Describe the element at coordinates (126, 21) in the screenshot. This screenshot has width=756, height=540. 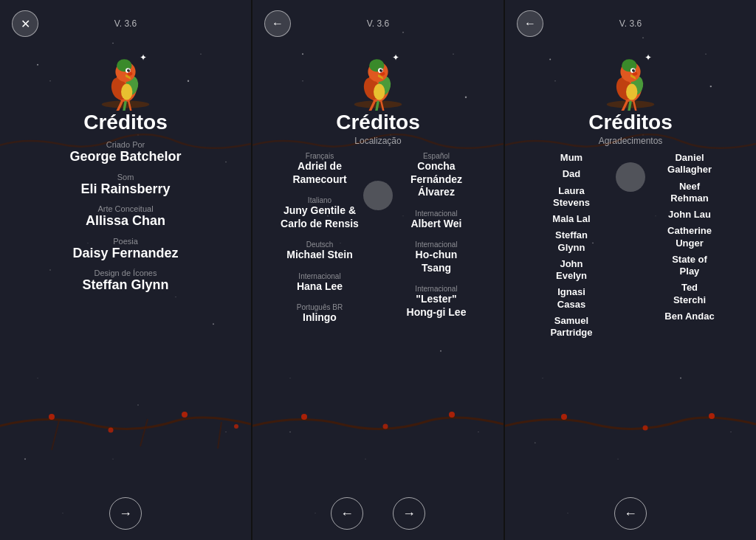
I see `screen-1-header: ✕ V. 3.6` at that location.